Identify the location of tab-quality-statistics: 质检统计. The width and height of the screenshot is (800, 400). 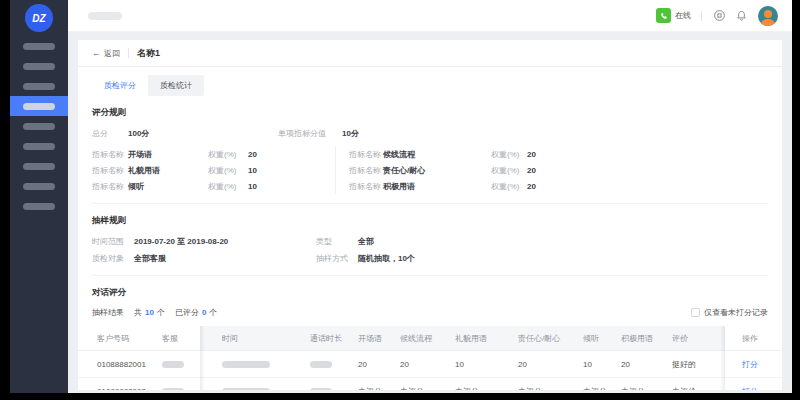
(176, 86).